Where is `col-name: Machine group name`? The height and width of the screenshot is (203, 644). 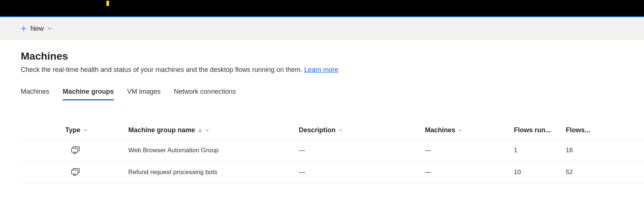 col-name: Machine group name is located at coordinates (214, 130).